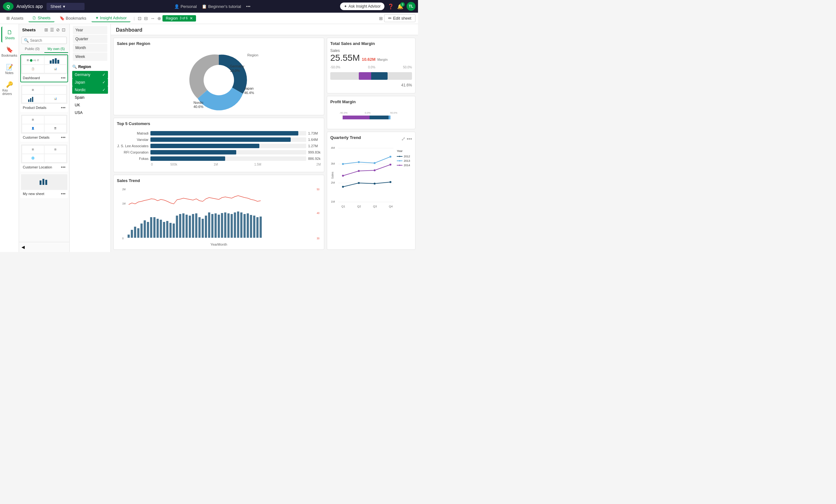 This screenshot has height=504, width=836. I want to click on avatar: TL, so click(411, 6).